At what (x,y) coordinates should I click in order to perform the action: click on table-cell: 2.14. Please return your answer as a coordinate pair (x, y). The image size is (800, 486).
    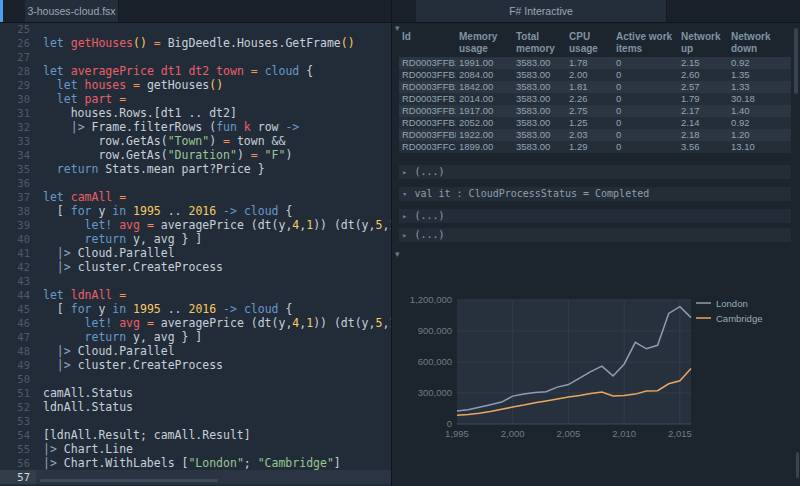
    Looking at the image, I should click on (703, 123).